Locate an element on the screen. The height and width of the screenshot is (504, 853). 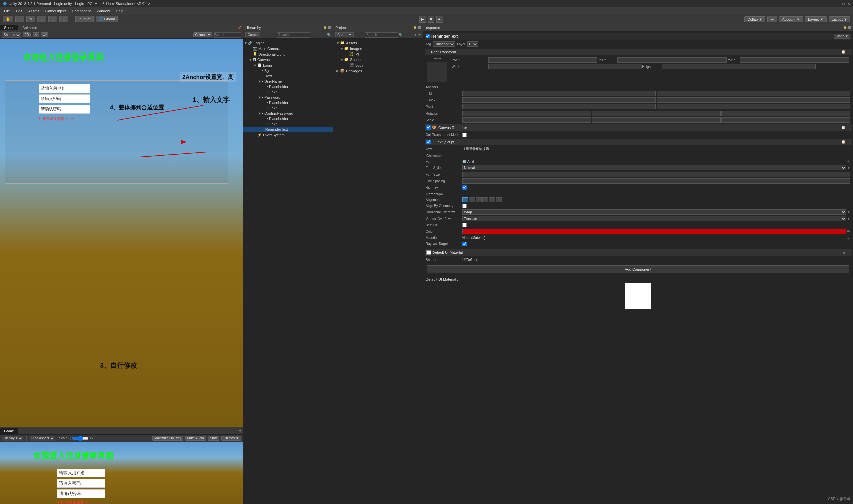
project-bg: 🖼 Bg is located at coordinates (378, 54).